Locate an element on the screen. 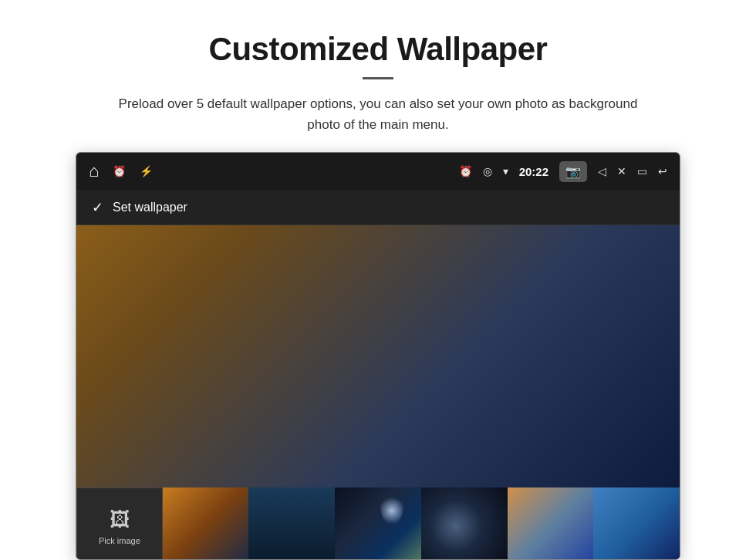 This screenshot has height=560, width=756. page-title: Customized Wallpaper is located at coordinates (378, 49).